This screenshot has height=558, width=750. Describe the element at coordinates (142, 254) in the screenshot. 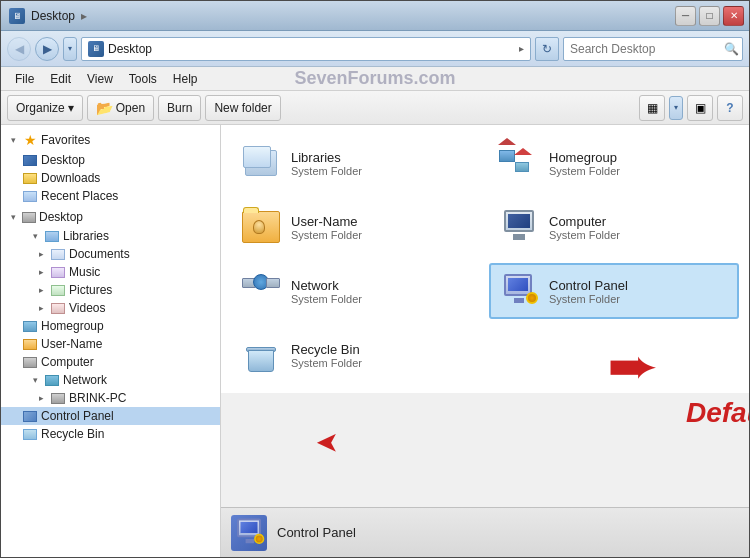

I see `sidebar-documents-label: Documents` at that location.